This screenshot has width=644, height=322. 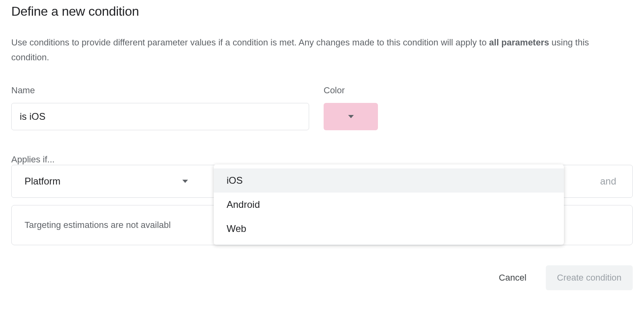 I want to click on platform-dropdown-menu: iOS Android Web, so click(x=389, y=205).